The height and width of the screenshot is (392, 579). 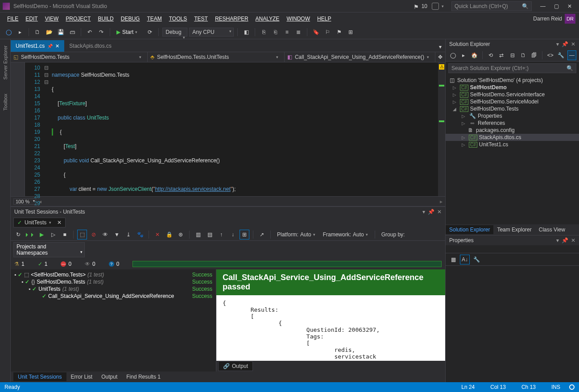 What do you see at coordinates (52, 19) in the screenshot?
I see `menu-view: VIEW` at bounding box center [52, 19].